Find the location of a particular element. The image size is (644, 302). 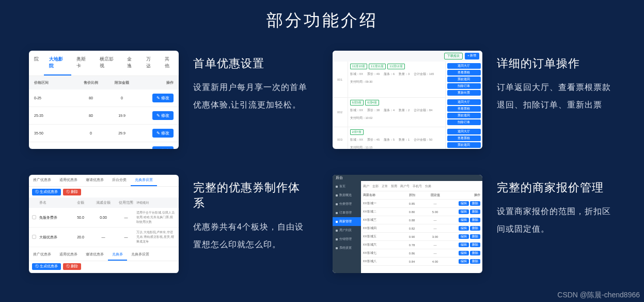

tab-item: 万达 is located at coordinates (151, 63).